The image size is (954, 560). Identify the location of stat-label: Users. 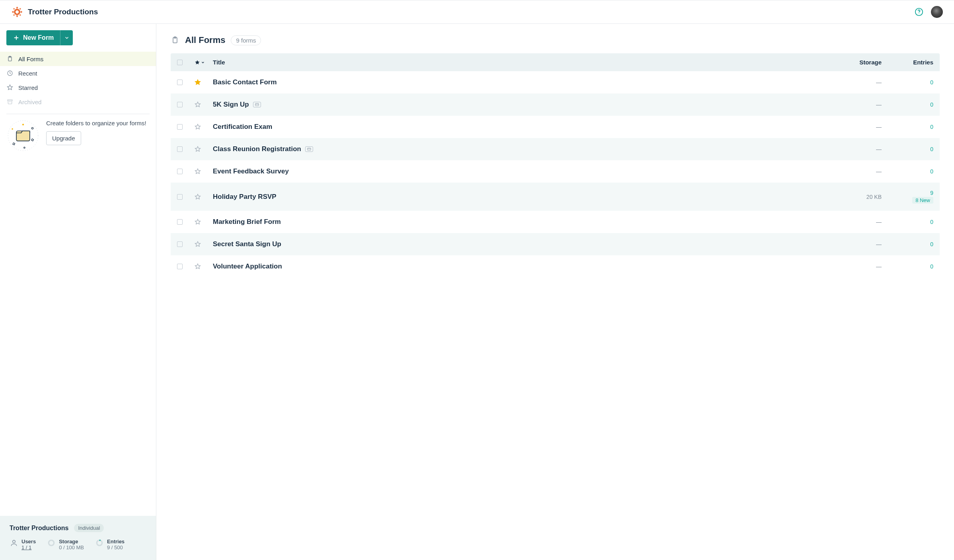
(29, 542).